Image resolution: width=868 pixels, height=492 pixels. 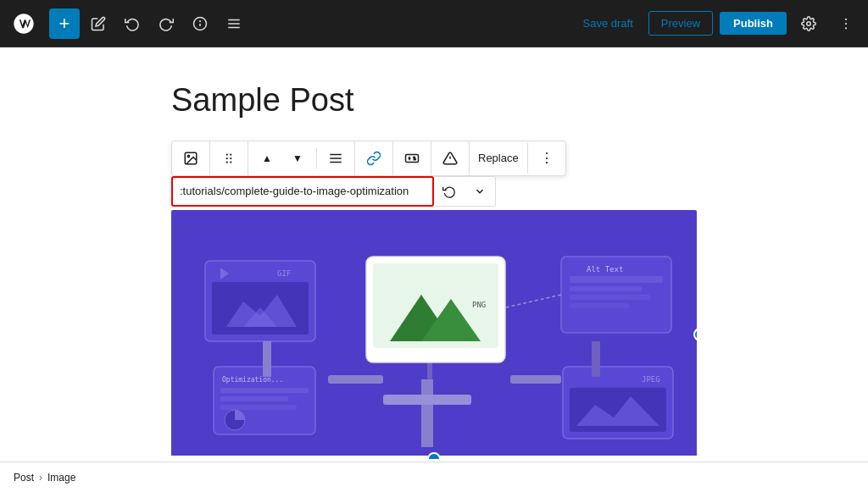 What do you see at coordinates (718, 24) in the screenshot?
I see `toolbar-right: Save draft Preview Publish` at bounding box center [718, 24].